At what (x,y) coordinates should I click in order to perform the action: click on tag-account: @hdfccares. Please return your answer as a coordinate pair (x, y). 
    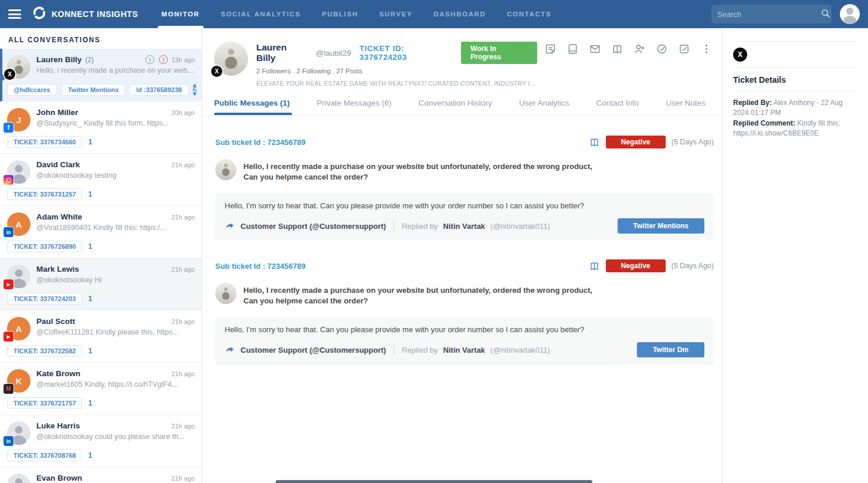
    Looking at the image, I should click on (32, 90).